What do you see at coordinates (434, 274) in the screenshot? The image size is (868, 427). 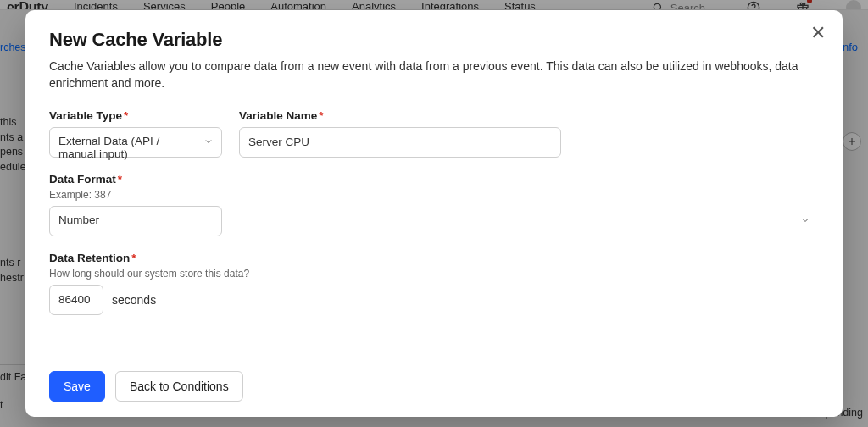 I see `data-retention-hint: How long should our system store this da…` at bounding box center [434, 274].